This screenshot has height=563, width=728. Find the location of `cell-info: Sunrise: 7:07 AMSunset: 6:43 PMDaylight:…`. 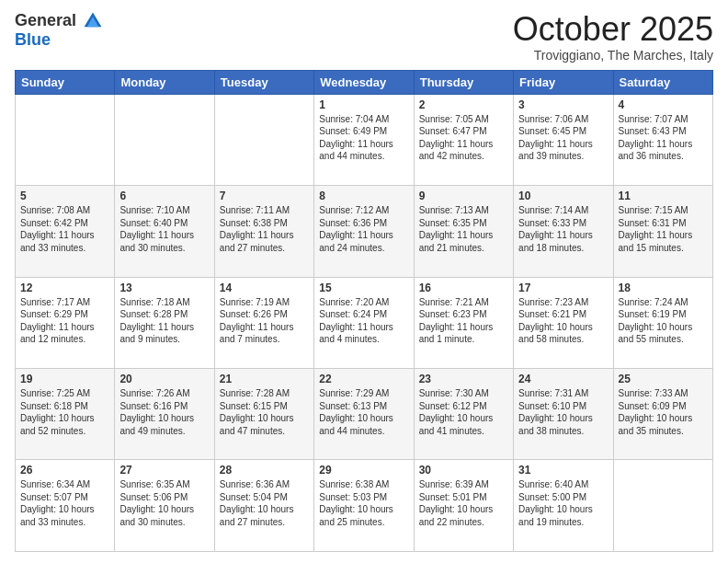

cell-info: Sunrise: 7:07 AMSunset: 6:43 PMDaylight:… is located at coordinates (656, 138).